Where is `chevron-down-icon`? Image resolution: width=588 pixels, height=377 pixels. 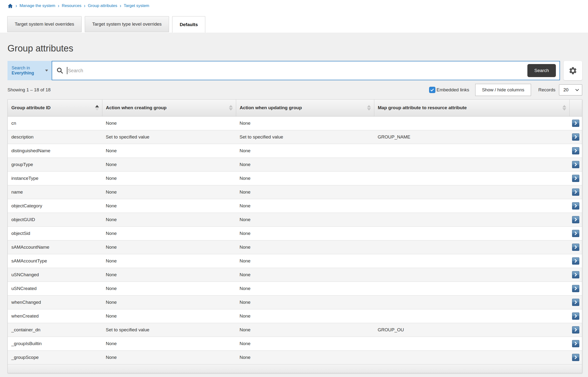 chevron-down-icon is located at coordinates (577, 90).